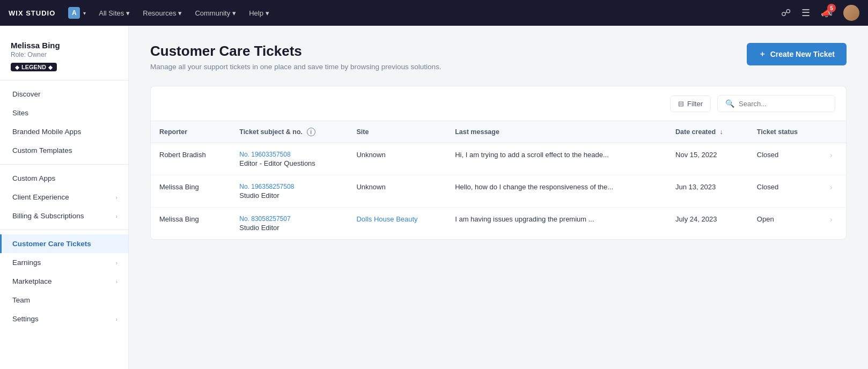 Image resolution: width=868 pixels, height=369 pixels. Describe the element at coordinates (498, 104) in the screenshot. I see `tickets-toolbar: ⊟ Filter 🔍` at that location.